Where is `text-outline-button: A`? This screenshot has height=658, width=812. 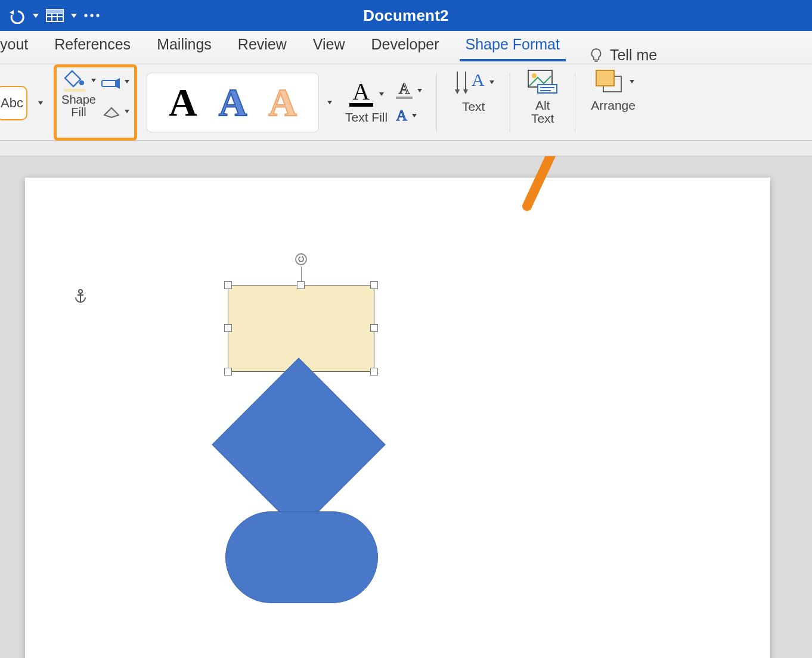
text-outline-button: A is located at coordinates (409, 91).